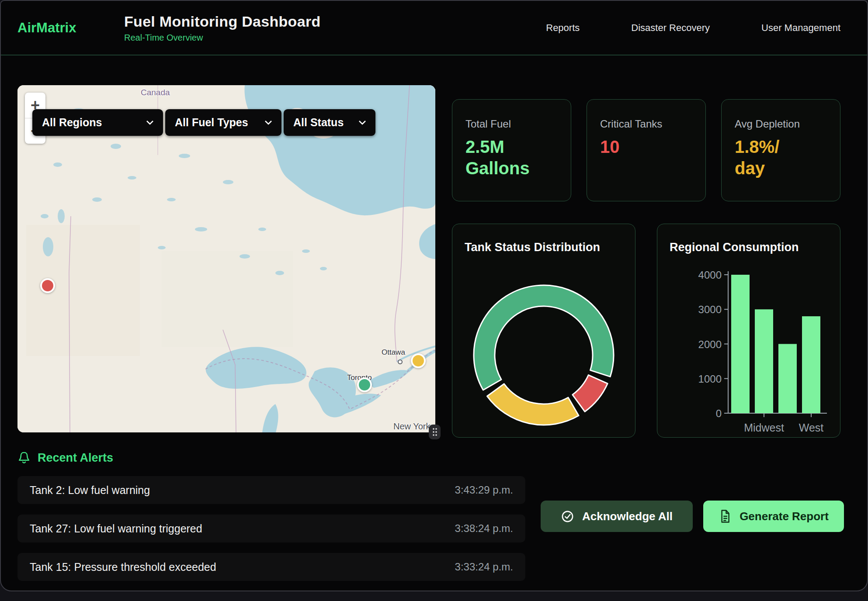 The height and width of the screenshot is (601, 868). Describe the element at coordinates (271, 528) in the screenshot. I see `alert-row: Tank 27: Low fuel warning triggered 3:38…` at that location.